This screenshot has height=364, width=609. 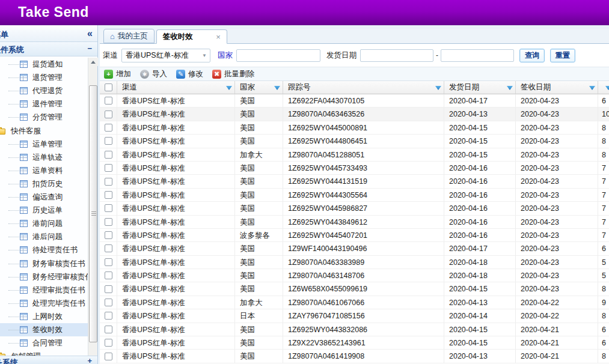 I want to click on expand-section-icon: +, so click(x=90, y=360).